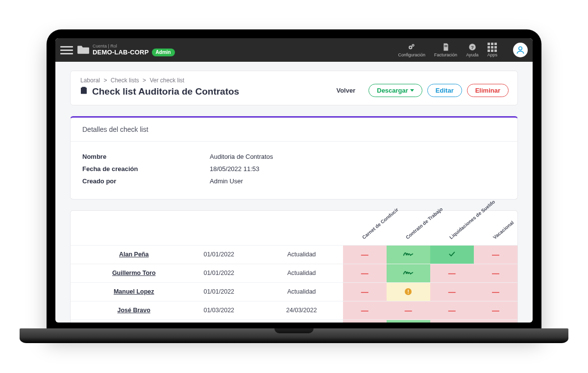  Describe the element at coordinates (125, 80) in the screenshot. I see `crumb-2: Check lists` at that location.